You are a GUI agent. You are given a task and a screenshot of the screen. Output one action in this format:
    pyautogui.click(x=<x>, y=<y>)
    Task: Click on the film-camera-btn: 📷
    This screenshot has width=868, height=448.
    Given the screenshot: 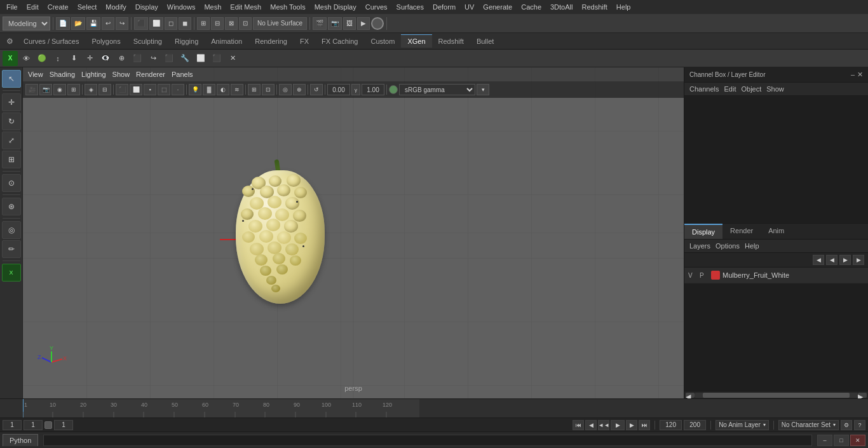 What is the action you would take?
    pyautogui.click(x=46, y=90)
    